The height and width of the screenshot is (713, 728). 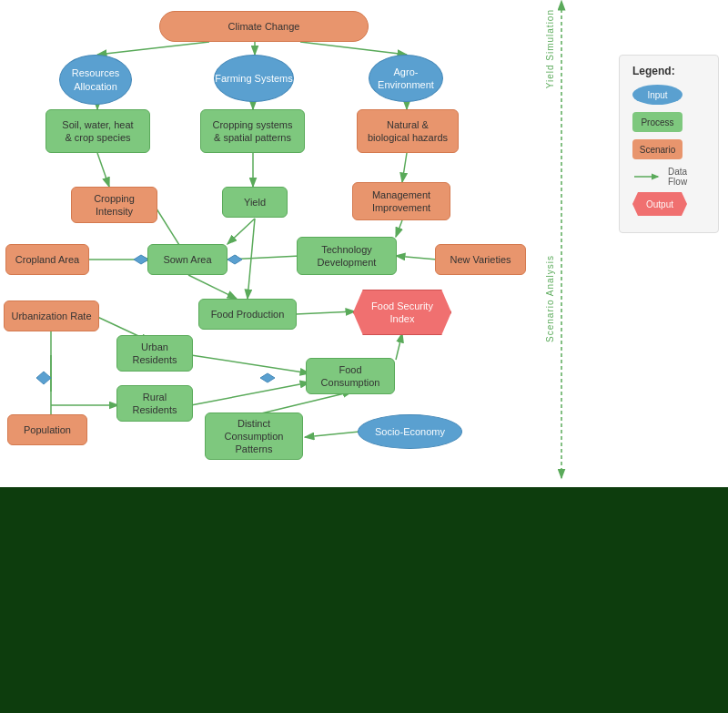 I want to click on node-population: Population, so click(x=47, y=430).